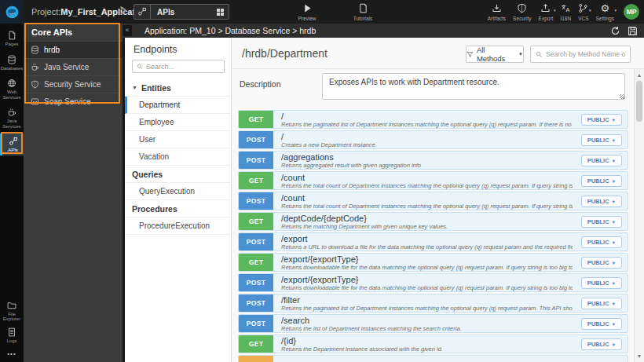 The width and height of the screenshot is (644, 362). What do you see at coordinates (127, 31) in the screenshot?
I see `collapse-panel-button: «` at bounding box center [127, 31].